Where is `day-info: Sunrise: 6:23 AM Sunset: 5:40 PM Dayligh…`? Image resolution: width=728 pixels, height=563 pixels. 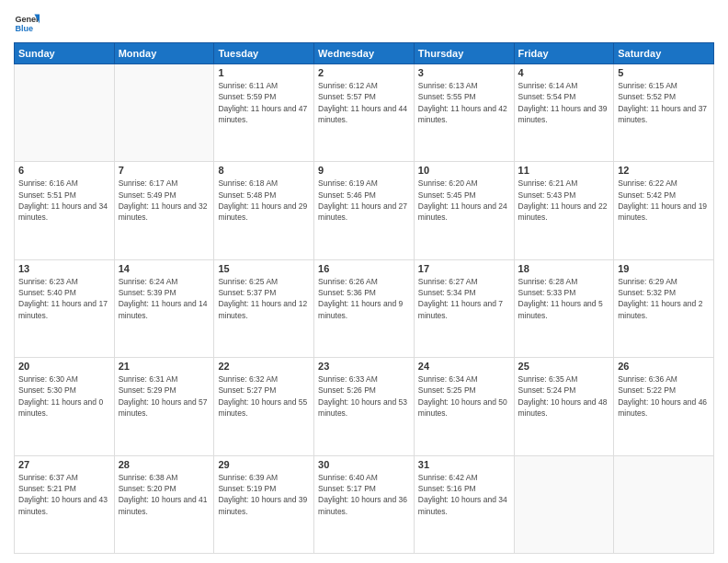 day-info: Sunrise: 6:23 AM Sunset: 5:40 PM Dayligh… is located at coordinates (64, 298).